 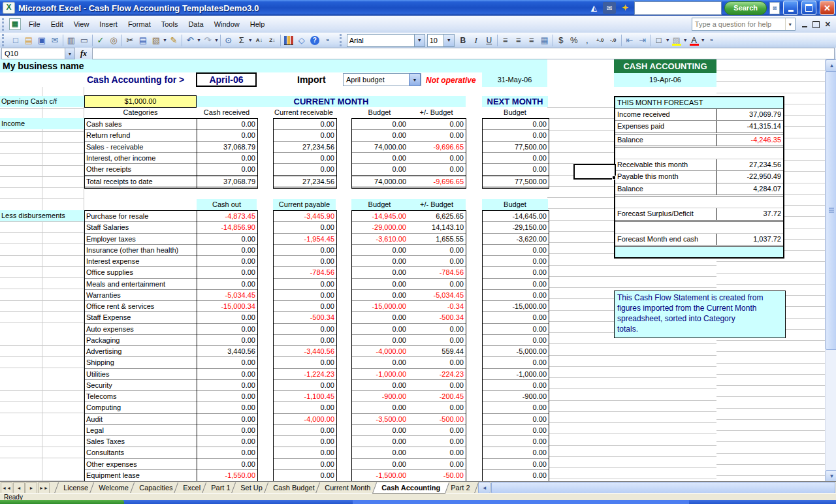 What do you see at coordinates (312, 80) in the screenshot?
I see `import-label: Import` at bounding box center [312, 80].